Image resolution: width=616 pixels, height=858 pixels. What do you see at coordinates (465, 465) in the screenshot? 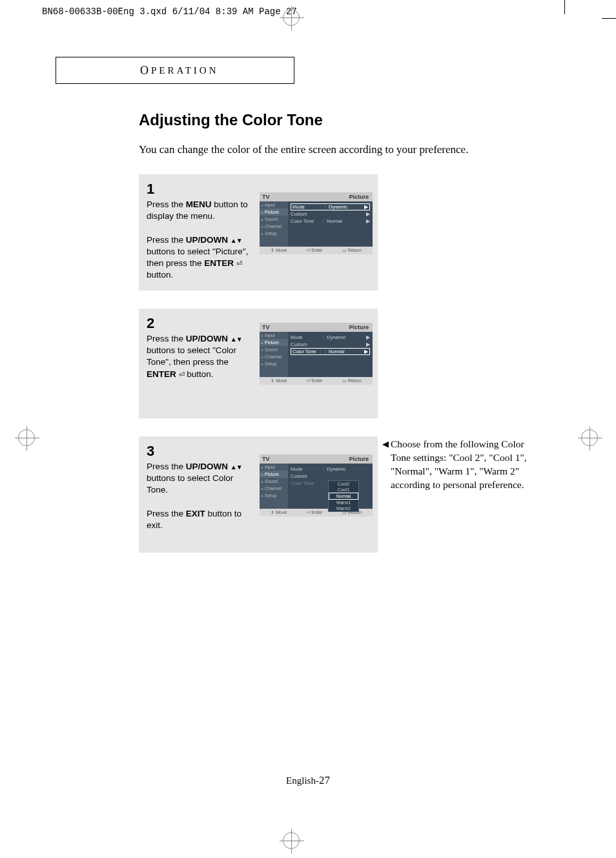
I see `sidenote-text: Choose from the following Color Tone set…` at bounding box center [465, 465].